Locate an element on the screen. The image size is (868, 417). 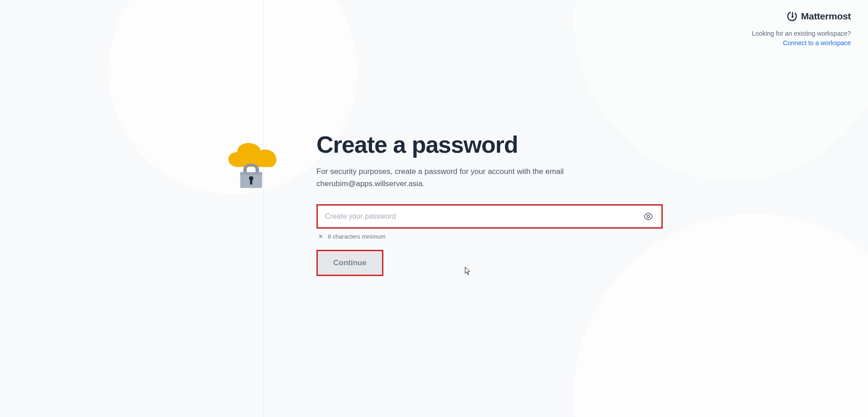
brand-logo: Mattermost is located at coordinates (801, 16).